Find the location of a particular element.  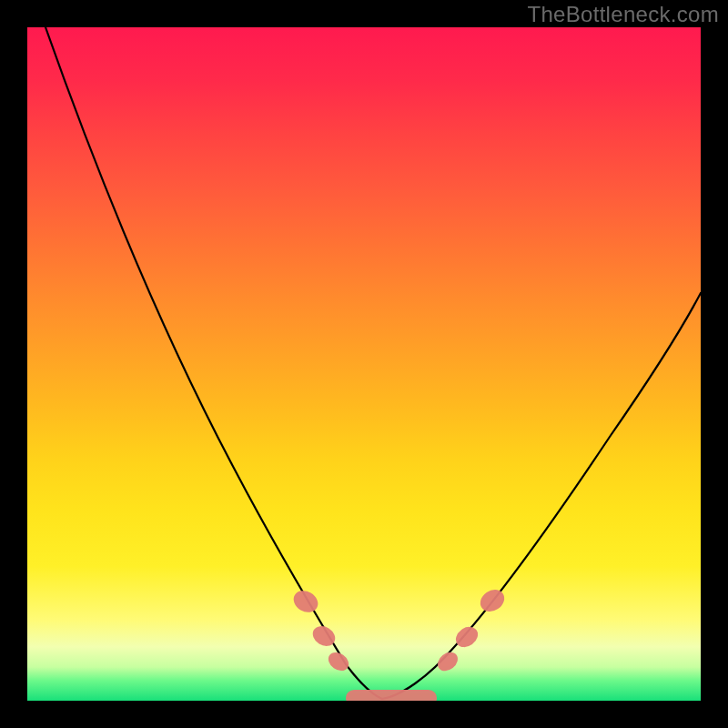

bottom-capsule is located at coordinates (391, 695).